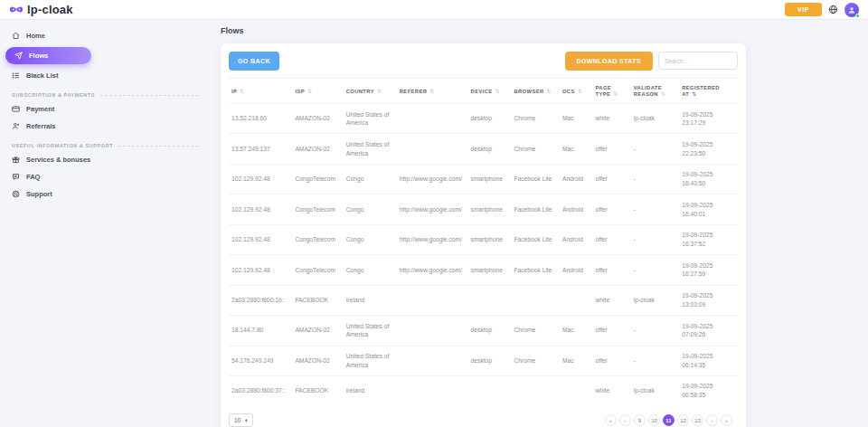  What do you see at coordinates (834, 9) in the screenshot?
I see `language-globe-icon` at bounding box center [834, 9].